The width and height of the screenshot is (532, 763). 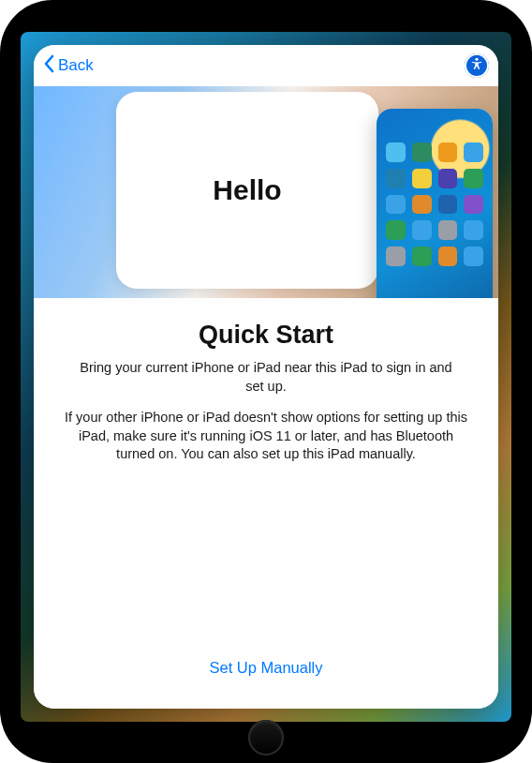 I want to click on hello-text: Hello, so click(x=247, y=190).